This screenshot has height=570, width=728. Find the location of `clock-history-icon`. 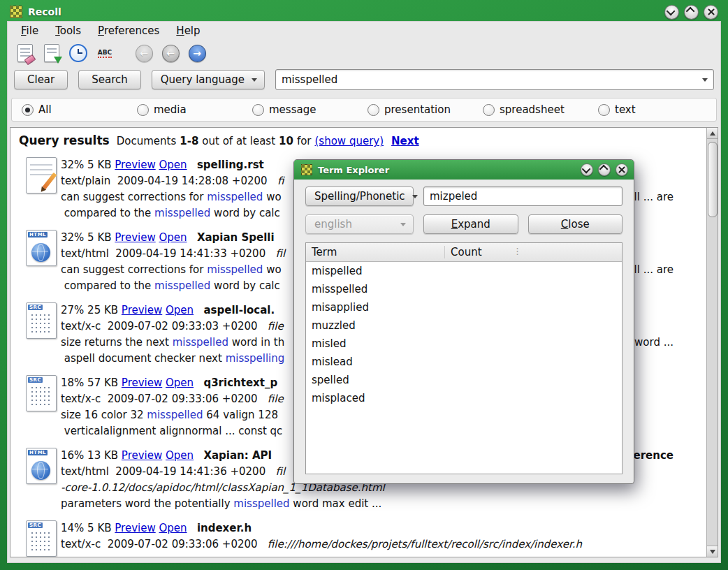

clock-history-icon is located at coordinates (78, 53).